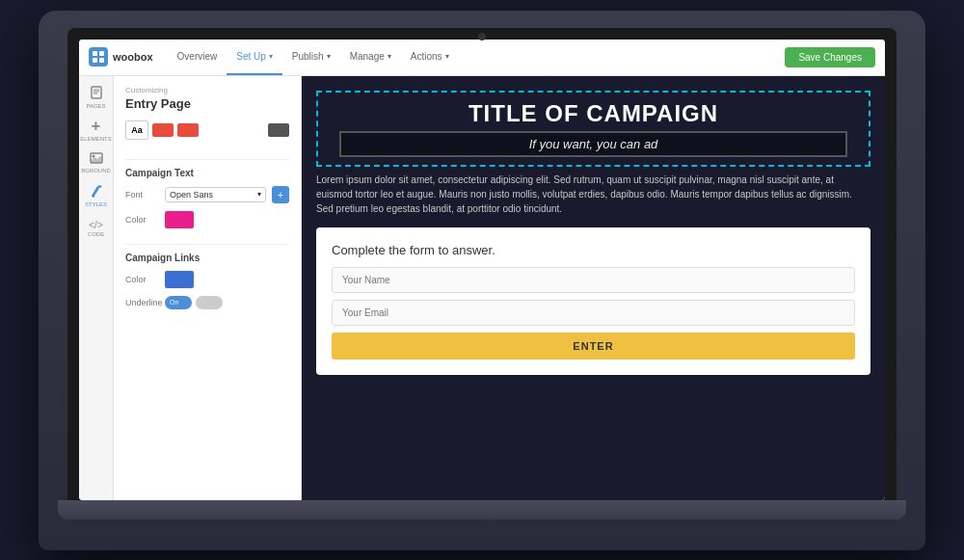  I want to click on underline-toggle: On, so click(194, 303).